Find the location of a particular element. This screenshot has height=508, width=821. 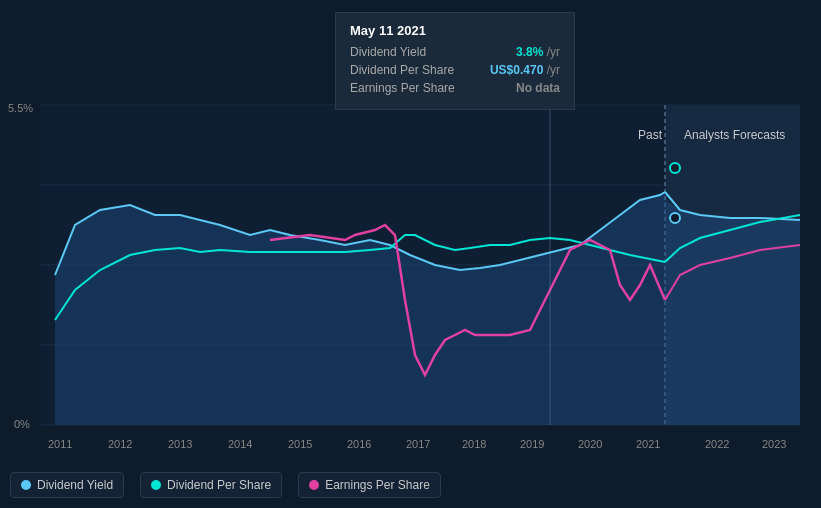

tooltip-dps-value: US$0.470 /yr is located at coordinates (525, 70).